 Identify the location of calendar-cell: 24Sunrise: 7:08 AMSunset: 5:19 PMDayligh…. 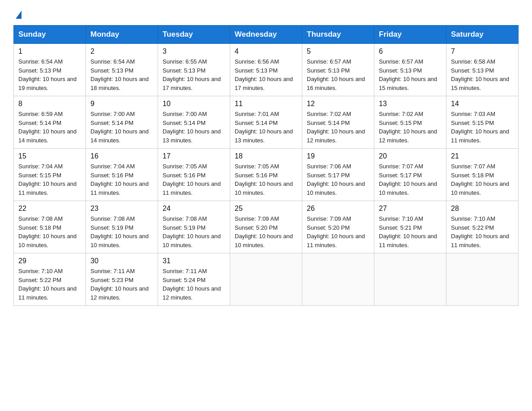
(194, 227).